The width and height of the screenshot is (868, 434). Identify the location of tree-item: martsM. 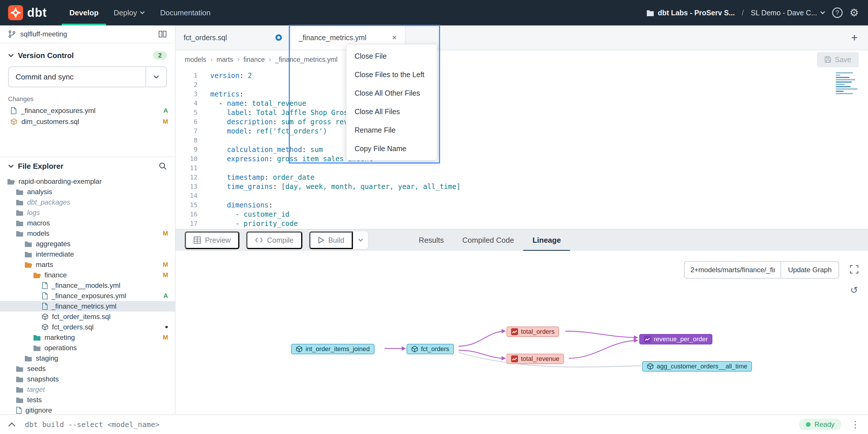
(88, 264).